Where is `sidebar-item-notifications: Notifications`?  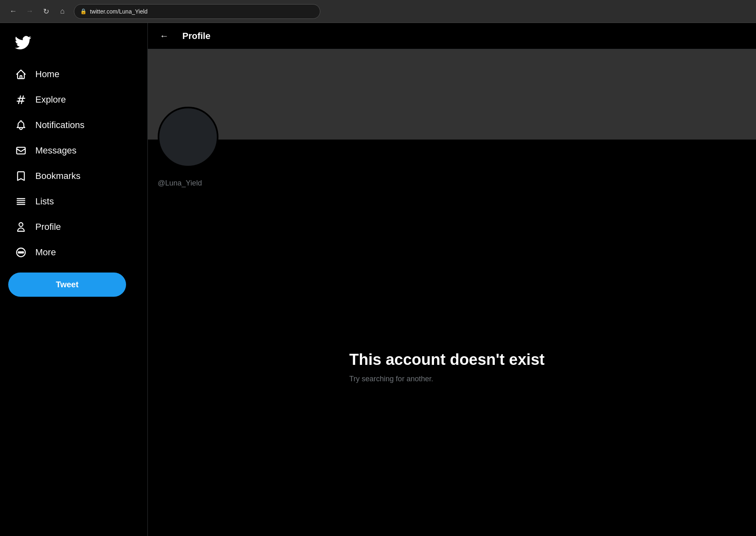 sidebar-item-notifications: Notifications is located at coordinates (74, 125).